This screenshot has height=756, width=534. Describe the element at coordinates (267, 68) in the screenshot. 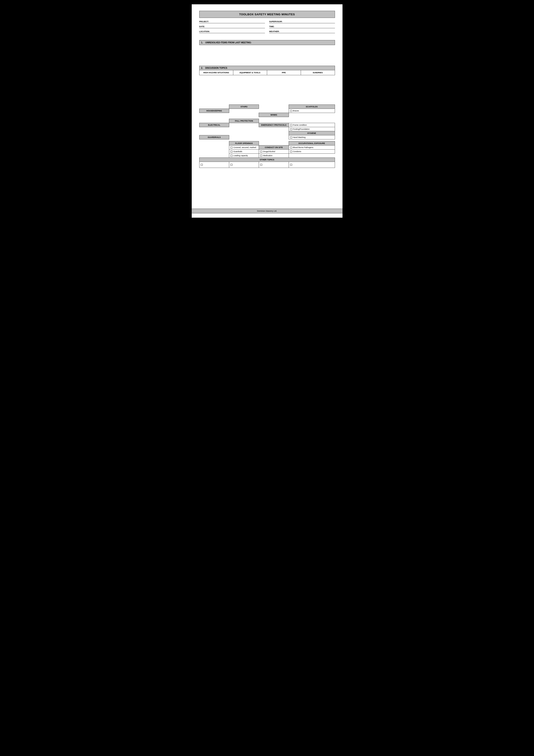

I see `discussion-header: 2. DISCUSSION TOPICS` at that location.